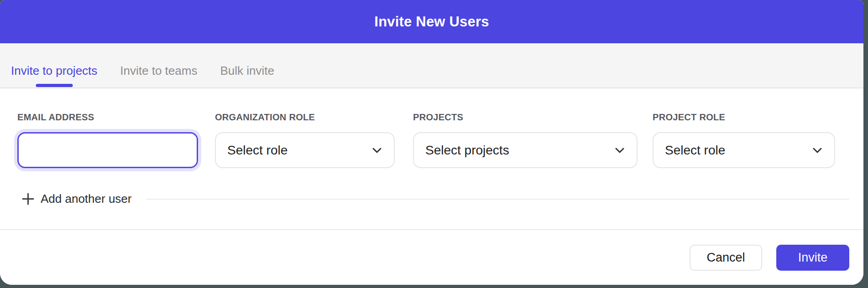 This screenshot has height=288, width=868. What do you see at coordinates (108, 140) in the screenshot?
I see `email-address-field-group: EMAIL ADDRESS` at bounding box center [108, 140].